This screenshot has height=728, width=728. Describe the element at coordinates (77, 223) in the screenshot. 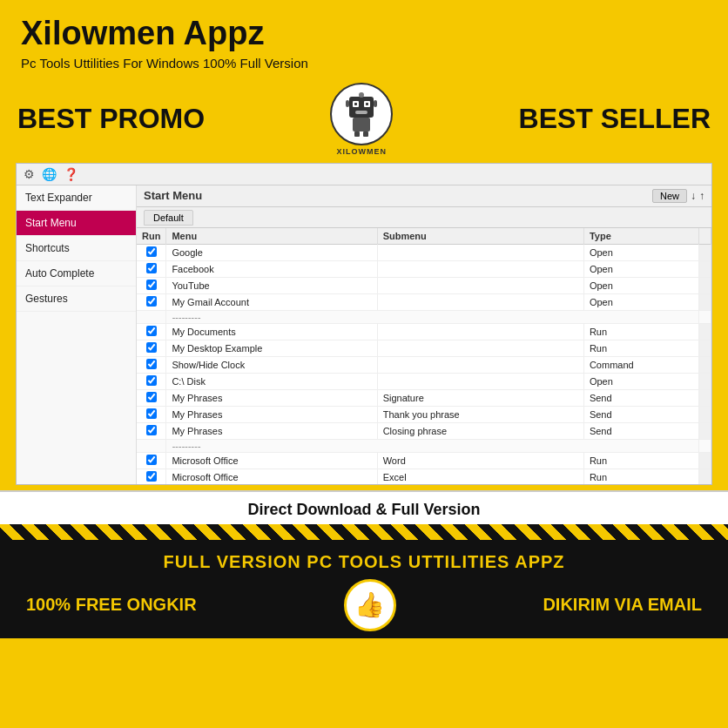

I see `sidebar-item-start-menu: Start Menu` at that location.